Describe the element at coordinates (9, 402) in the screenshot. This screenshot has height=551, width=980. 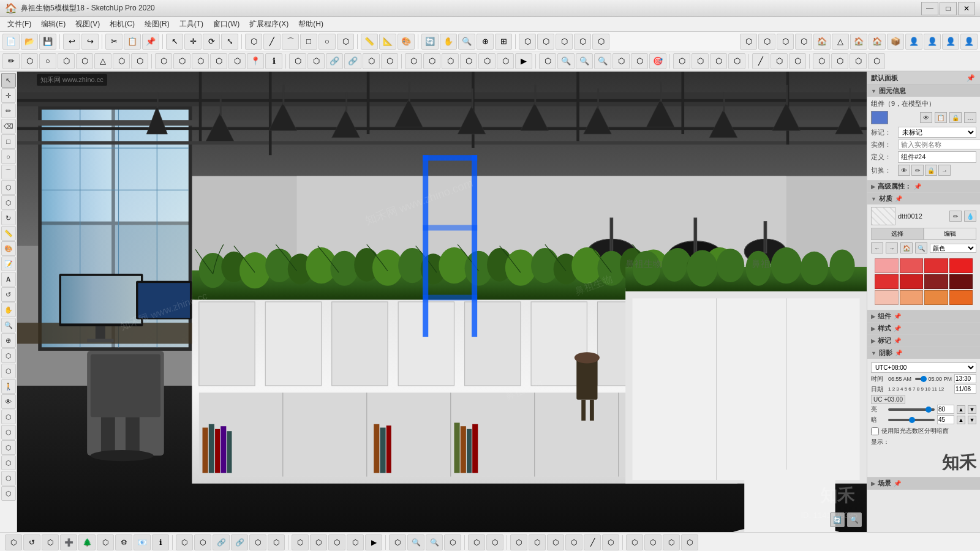
I see `tool-lookat: 👁` at that location.